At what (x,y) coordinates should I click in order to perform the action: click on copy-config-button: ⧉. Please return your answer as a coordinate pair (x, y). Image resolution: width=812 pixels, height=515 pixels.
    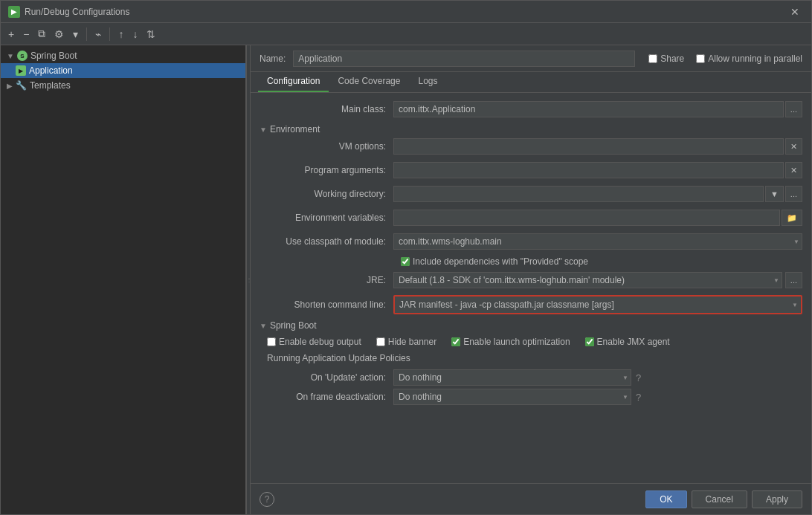
    Looking at the image, I should click on (42, 34).